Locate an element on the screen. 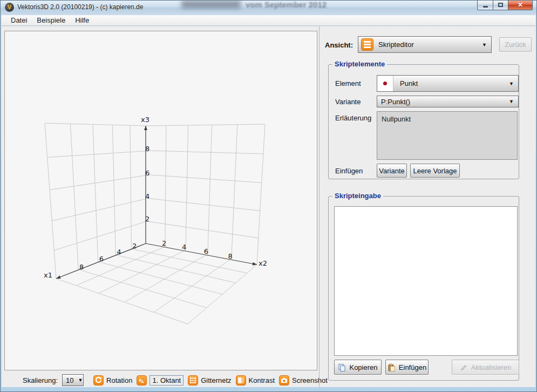 The height and width of the screenshot is (392, 537). ansicht-select: Skripteditor ▼ is located at coordinates (425, 44).